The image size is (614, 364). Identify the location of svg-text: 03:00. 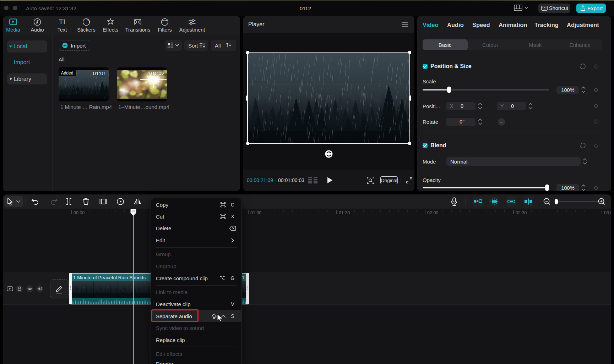
(608, 213).